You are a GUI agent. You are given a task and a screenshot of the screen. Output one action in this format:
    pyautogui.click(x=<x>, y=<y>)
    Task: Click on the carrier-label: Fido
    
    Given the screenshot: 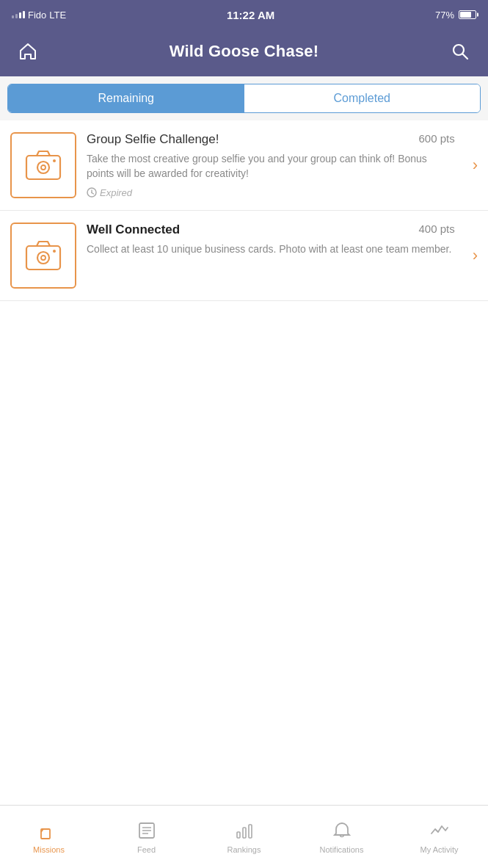 What is the action you would take?
    pyautogui.click(x=37, y=15)
    